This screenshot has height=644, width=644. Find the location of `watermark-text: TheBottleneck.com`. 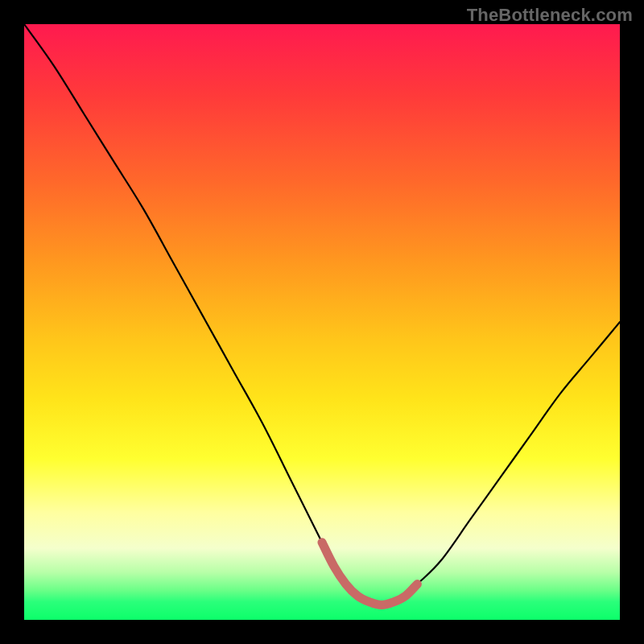

watermark-text: TheBottleneck.com is located at coordinates (550, 15).